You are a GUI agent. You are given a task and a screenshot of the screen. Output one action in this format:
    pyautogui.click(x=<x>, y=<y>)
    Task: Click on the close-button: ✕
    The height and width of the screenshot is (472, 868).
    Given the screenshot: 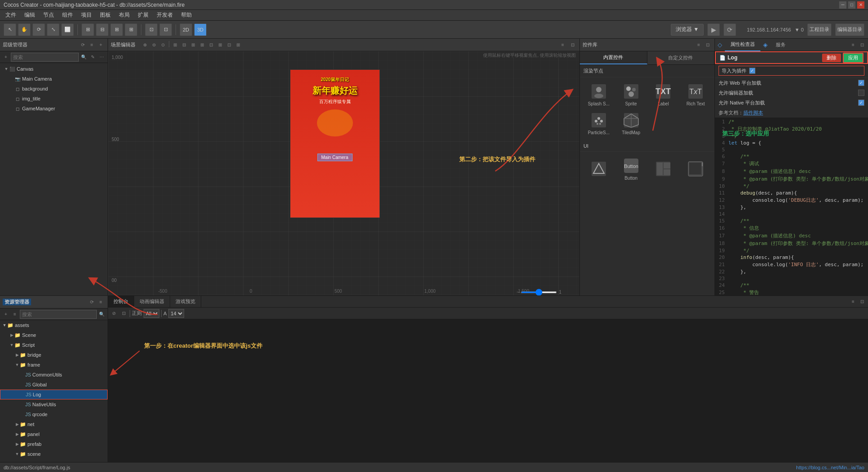 What is the action you would take?
    pyautogui.click(x=861, y=5)
    